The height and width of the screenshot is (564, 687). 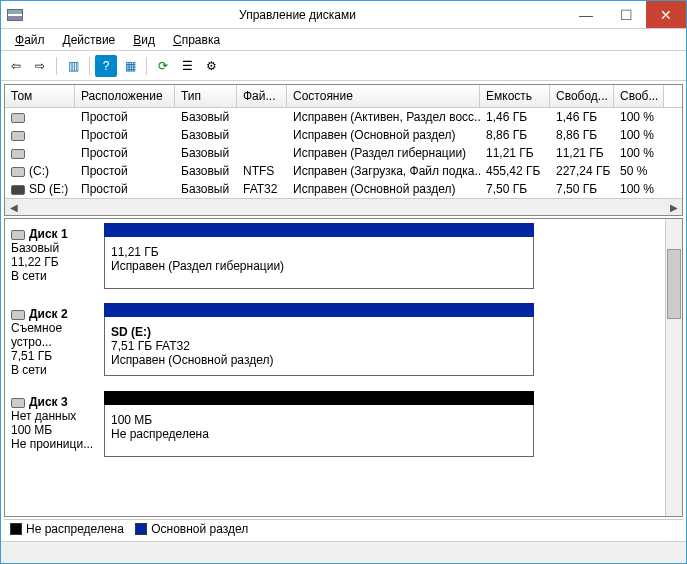 I want to click on title-bar: Управление дисками — ☐ ✕, so click(x=344, y=15).